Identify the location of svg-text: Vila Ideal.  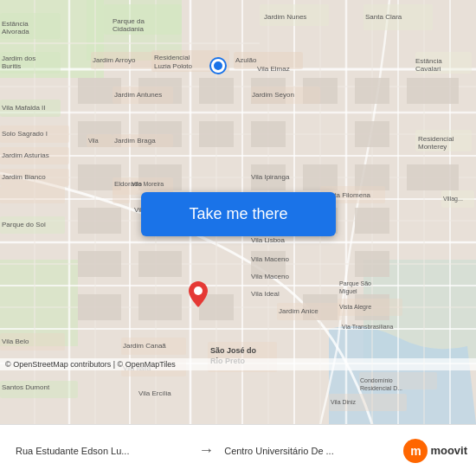
(265, 294).